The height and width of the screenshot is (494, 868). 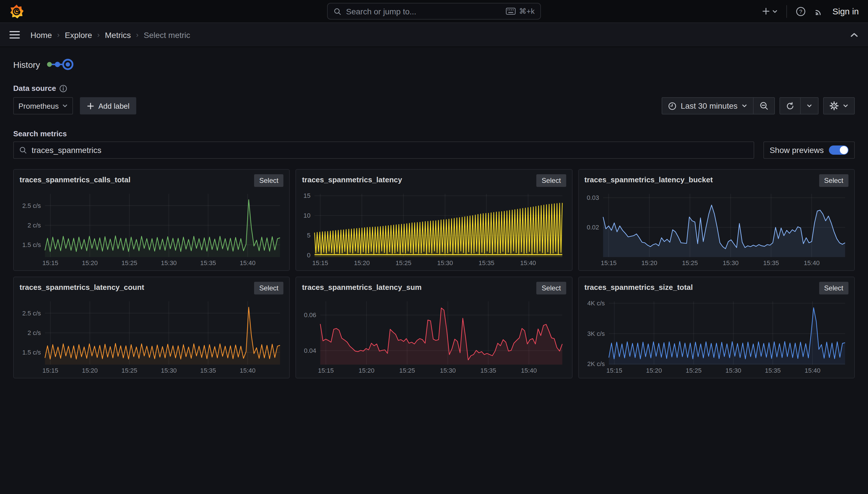 I want to click on datasource-picker: Prometheus, so click(x=43, y=106).